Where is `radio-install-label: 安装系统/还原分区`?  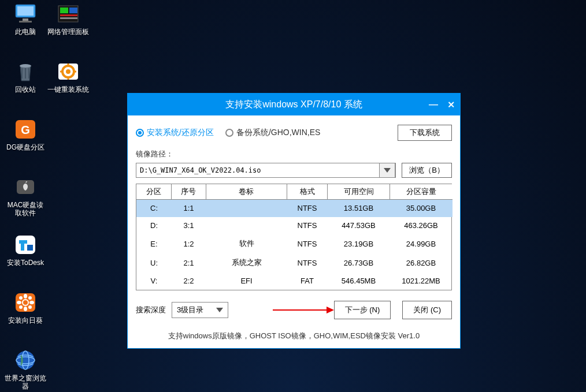
radio-install-label: 安装系统/还原分区 is located at coordinates (180, 133).